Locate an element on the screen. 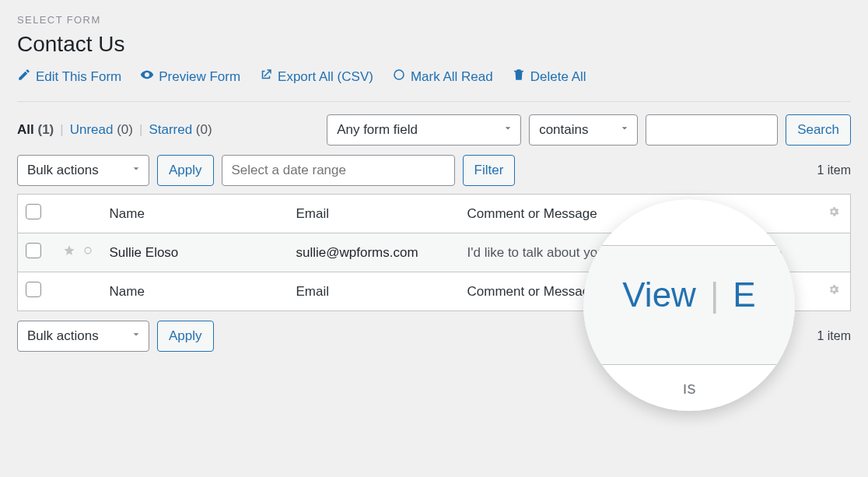 The height and width of the screenshot is (477, 868). edit-form-link: Edit This Form is located at coordinates (69, 76).